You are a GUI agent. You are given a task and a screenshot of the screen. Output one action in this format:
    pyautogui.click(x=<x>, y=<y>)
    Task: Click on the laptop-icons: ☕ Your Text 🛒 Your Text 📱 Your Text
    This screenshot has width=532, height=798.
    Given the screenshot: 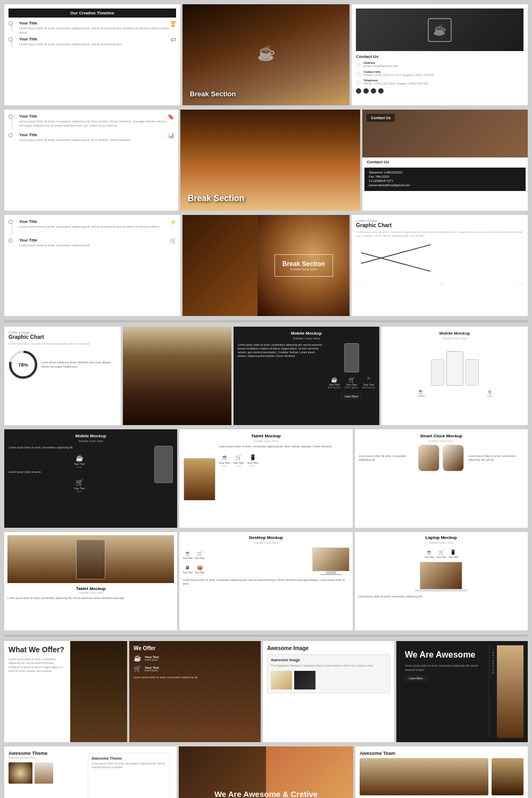 What is the action you would take?
    pyautogui.click(x=442, y=552)
    